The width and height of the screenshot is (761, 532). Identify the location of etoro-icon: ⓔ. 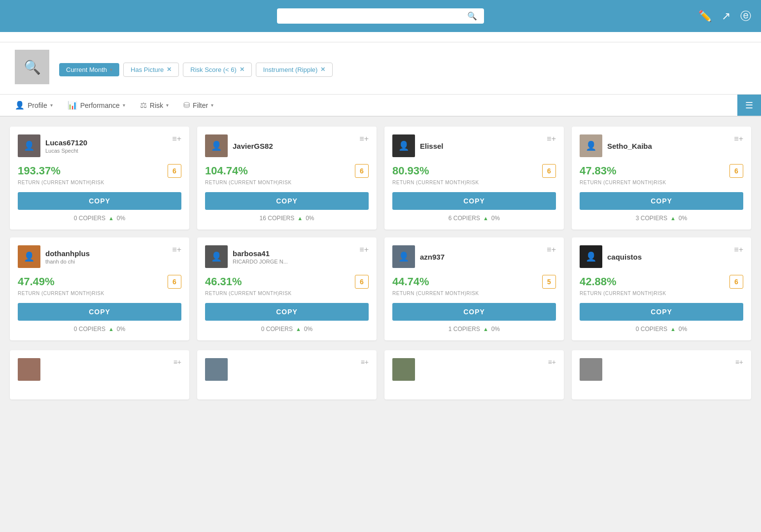
(746, 16).